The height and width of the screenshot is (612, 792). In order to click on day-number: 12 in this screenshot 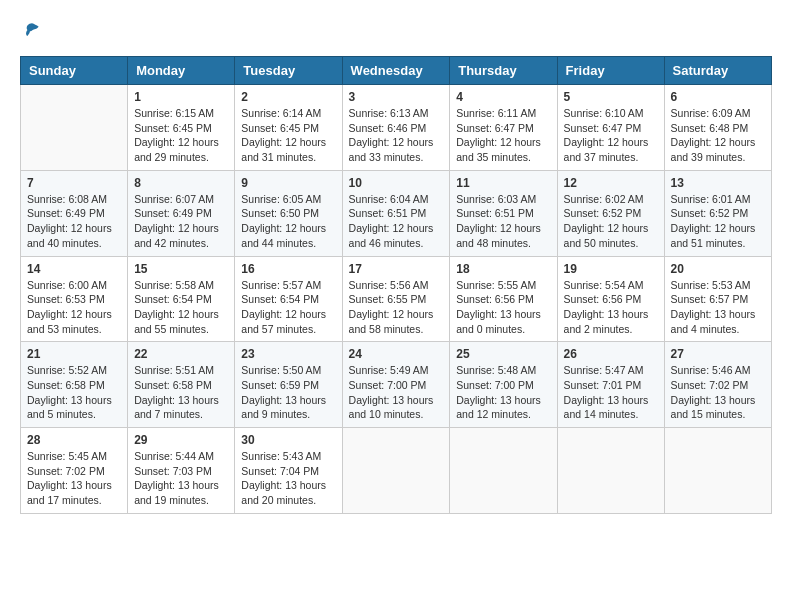, I will do `click(611, 183)`.